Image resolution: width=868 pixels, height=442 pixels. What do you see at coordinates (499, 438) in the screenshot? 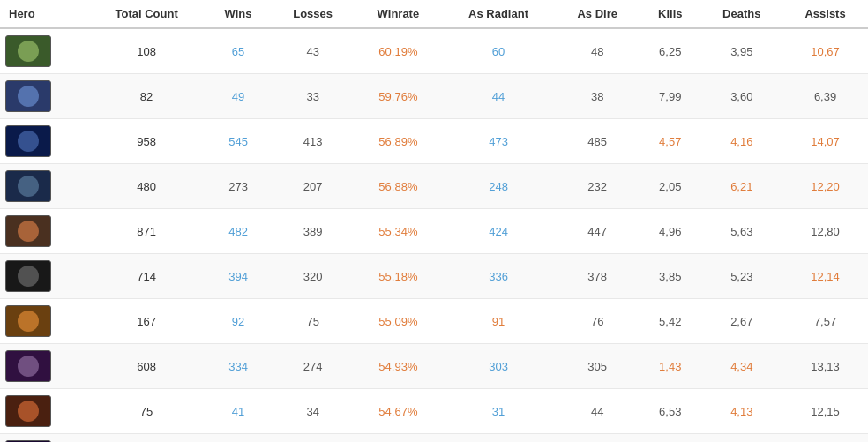
I see `as-radiant: 464` at bounding box center [499, 438].